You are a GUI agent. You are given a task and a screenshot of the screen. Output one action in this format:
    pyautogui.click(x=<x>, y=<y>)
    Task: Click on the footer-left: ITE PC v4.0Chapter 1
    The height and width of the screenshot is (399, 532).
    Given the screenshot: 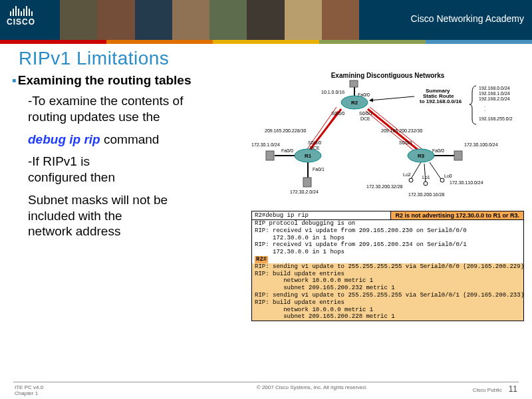 What is the action you would take?
    pyautogui.click(x=114, y=390)
    